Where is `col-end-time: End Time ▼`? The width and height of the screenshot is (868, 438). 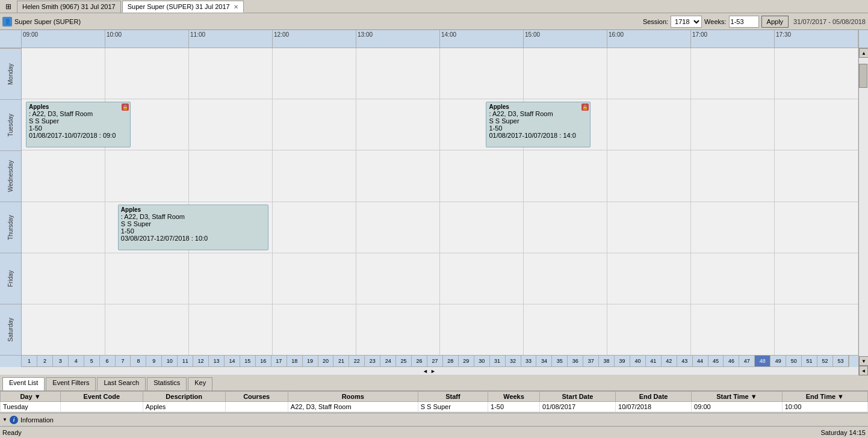 col-end-time: End Time ▼ is located at coordinates (825, 397).